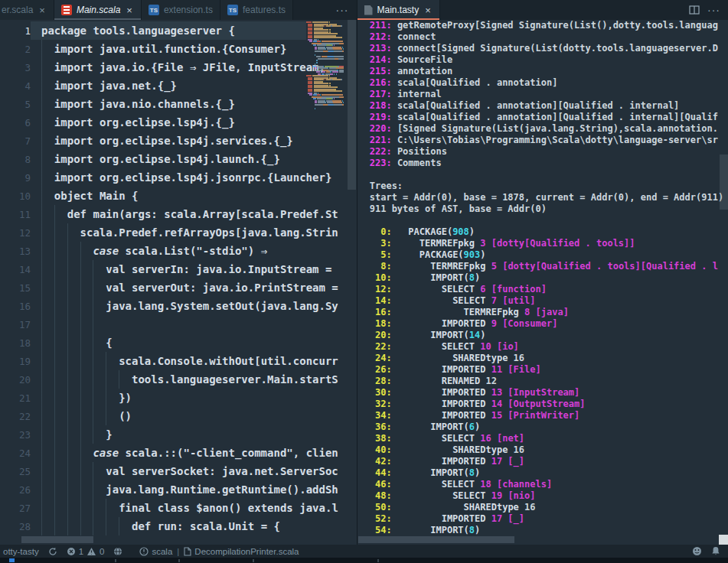 This screenshot has height=563, width=728. What do you see at coordinates (547, 358) in the screenshot?
I see `tasty-line: 24: SHAREDtype 16` at bounding box center [547, 358].